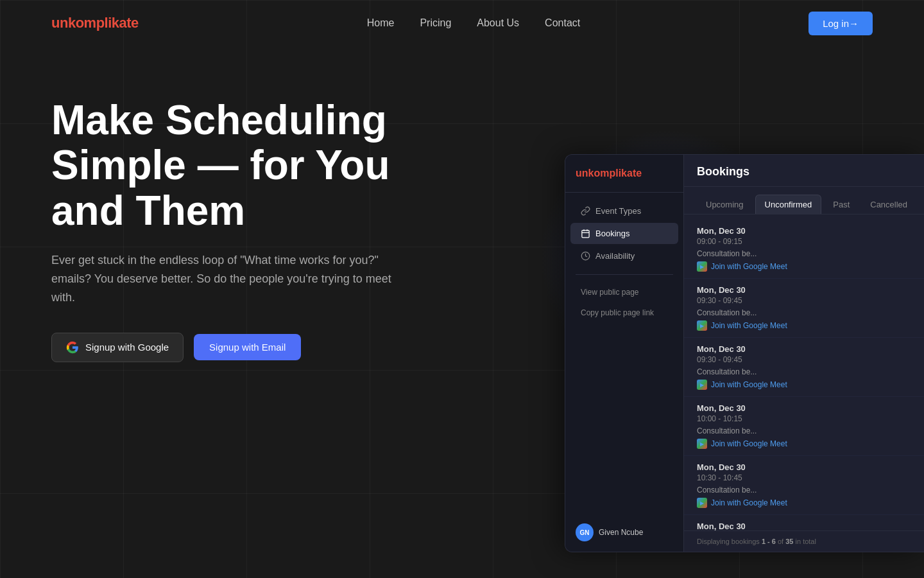 The height and width of the screenshot is (578, 924). I want to click on bookings-title: Bookings, so click(804, 172).